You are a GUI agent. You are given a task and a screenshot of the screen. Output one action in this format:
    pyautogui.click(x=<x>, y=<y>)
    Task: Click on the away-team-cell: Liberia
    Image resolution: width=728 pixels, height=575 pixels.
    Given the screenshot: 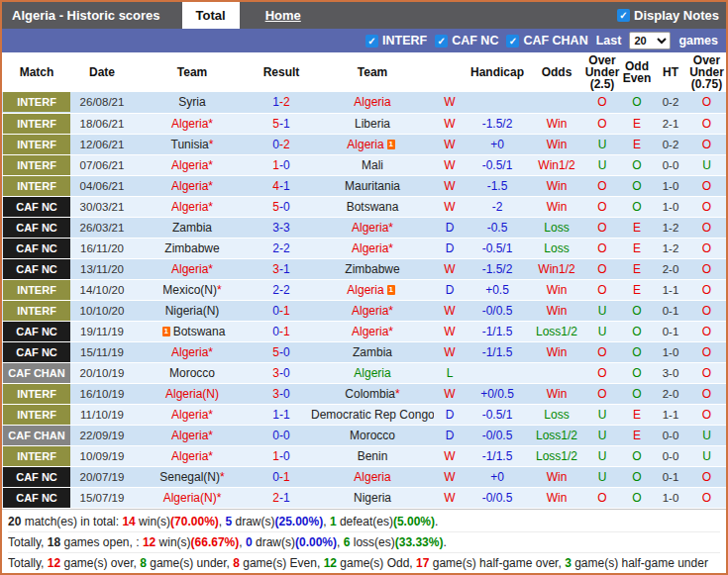 What is the action you would take?
    pyautogui.click(x=372, y=123)
    